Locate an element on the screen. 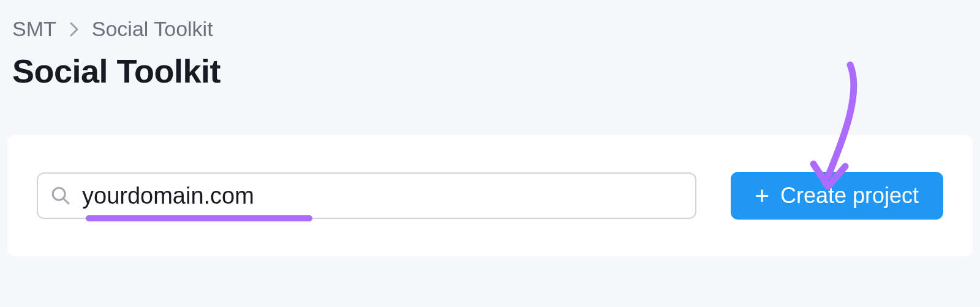  breadcrumb: SMT Social Toolkit is located at coordinates (490, 21).